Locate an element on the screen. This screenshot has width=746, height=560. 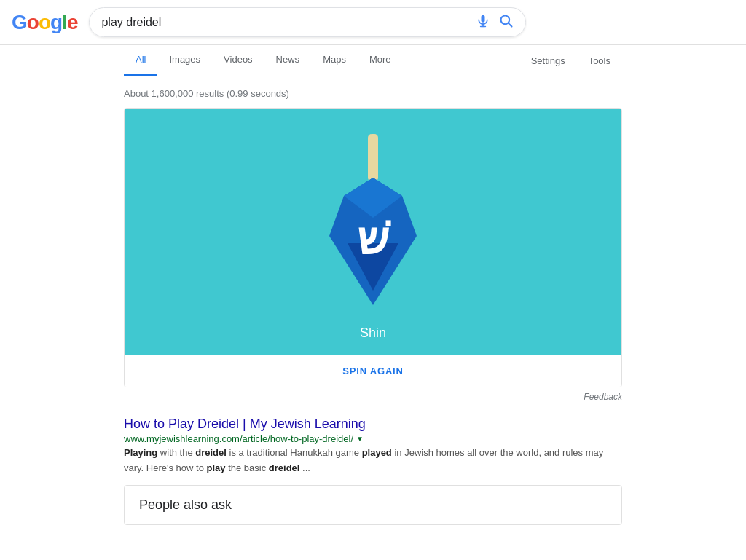
search-icons is located at coordinates (495, 22).